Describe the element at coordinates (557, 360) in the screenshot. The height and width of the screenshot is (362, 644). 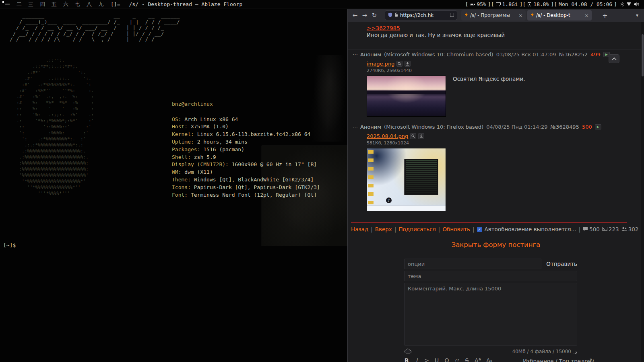
I see `favorites-link: Избранное / Топ тредов` at that location.